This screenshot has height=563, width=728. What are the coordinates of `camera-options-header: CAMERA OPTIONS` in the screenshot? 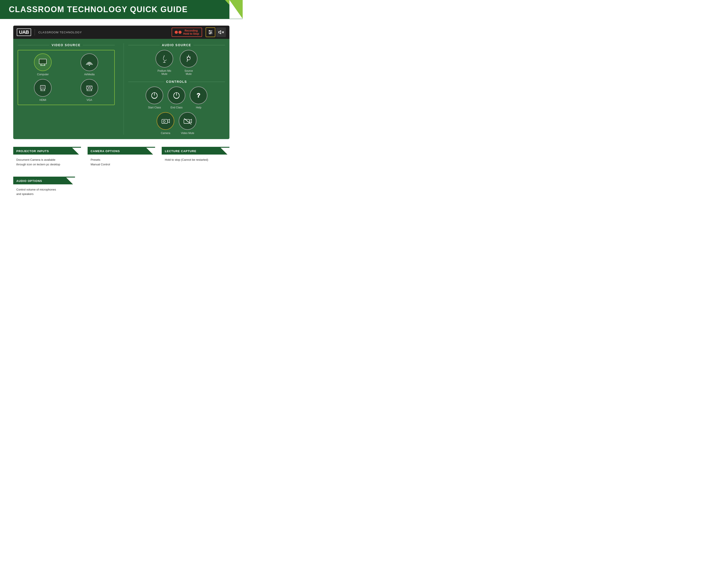 It's located at (121, 151).